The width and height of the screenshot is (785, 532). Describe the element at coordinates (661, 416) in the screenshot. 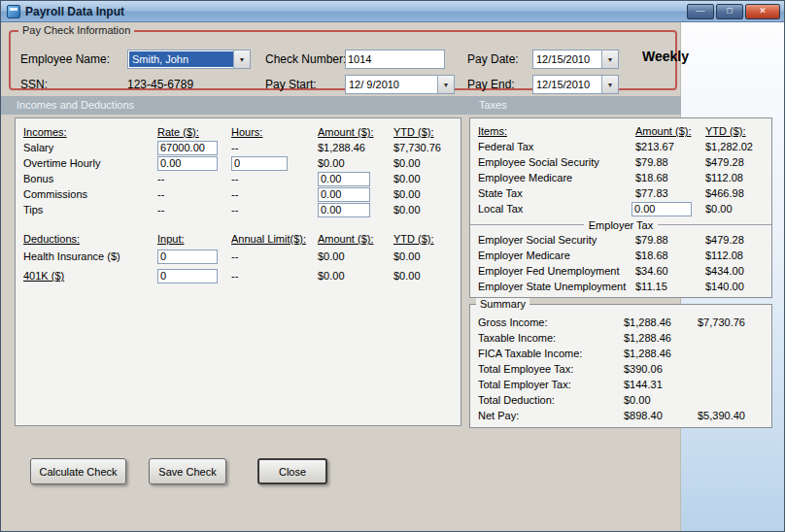

I see `summary-value: $898.40` at that location.